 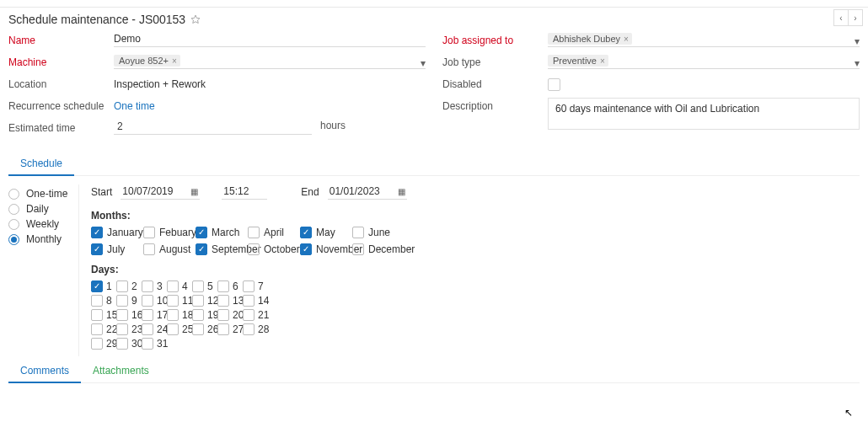 I want to click on day-option-9: 9, so click(x=129, y=301).